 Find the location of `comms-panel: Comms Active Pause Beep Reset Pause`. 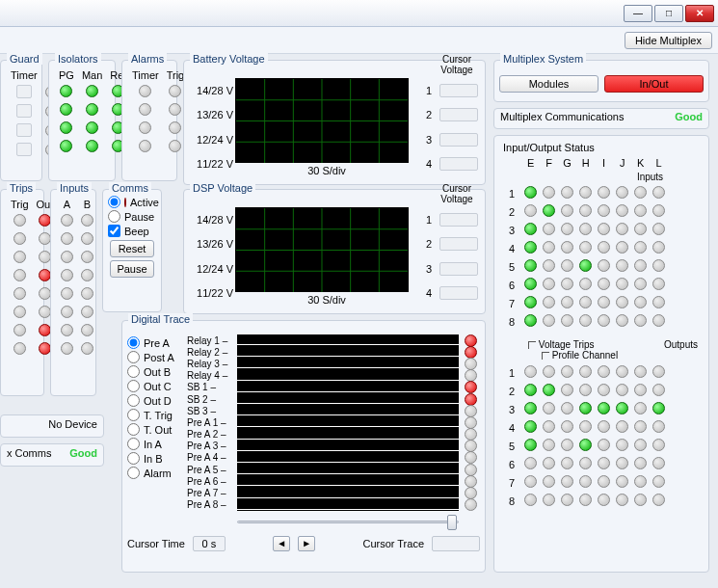

comms-panel: Comms Active Pause Beep Reset Pause is located at coordinates (132, 251).